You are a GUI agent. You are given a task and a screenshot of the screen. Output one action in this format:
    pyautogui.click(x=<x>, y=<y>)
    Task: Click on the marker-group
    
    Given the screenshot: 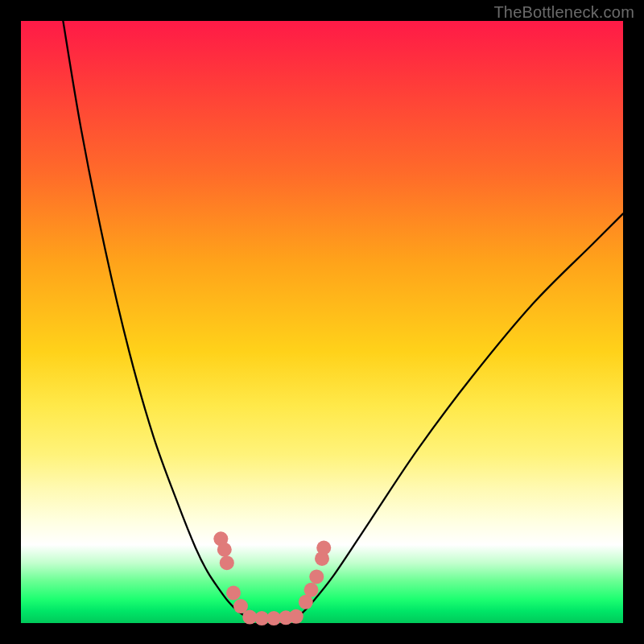 What is the action you would take?
    pyautogui.click(x=272, y=578)
    